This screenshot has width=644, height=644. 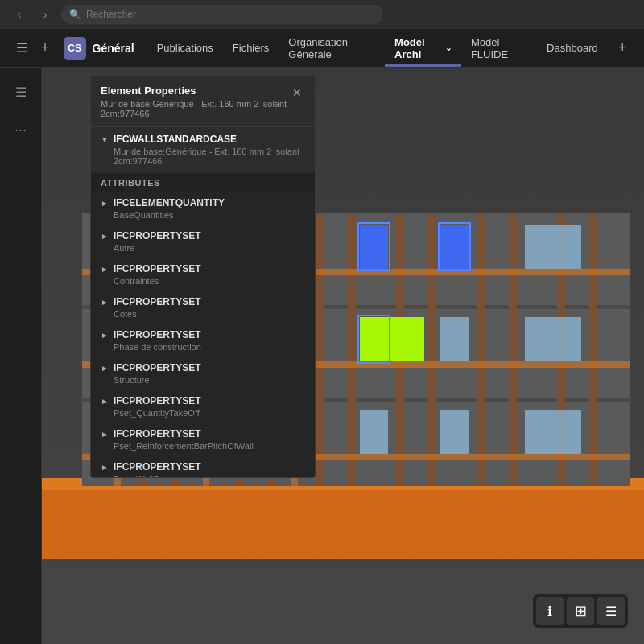 What do you see at coordinates (185, 48) in the screenshot?
I see `nav-publications: Publications` at bounding box center [185, 48].